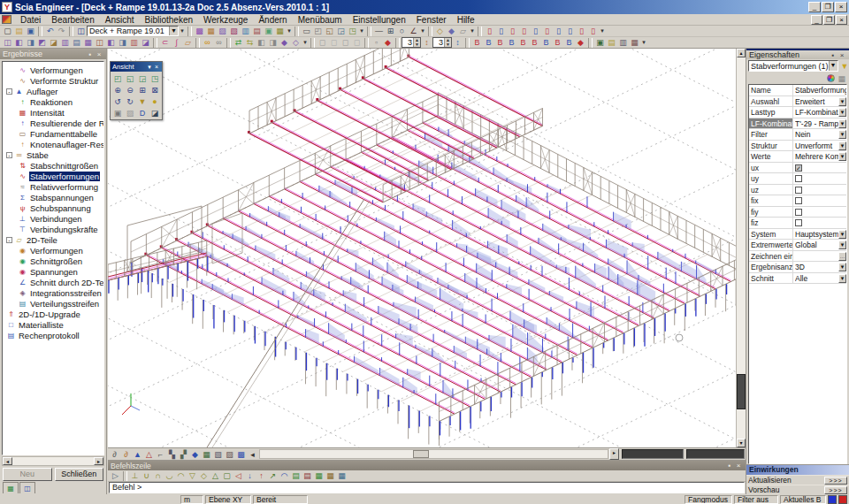 Image resolution: width=849 pixels, height=504 pixels. What do you see at coordinates (329, 31) in the screenshot?
I see `gallery-icon: ◱` at bounding box center [329, 31].